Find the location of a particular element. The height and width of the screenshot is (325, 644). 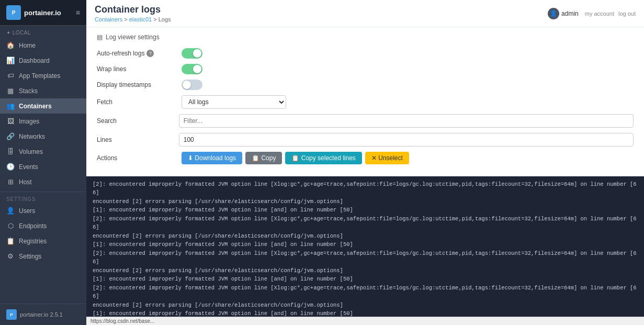

sidebar-item-label-containers: Containers is located at coordinates (36, 106).